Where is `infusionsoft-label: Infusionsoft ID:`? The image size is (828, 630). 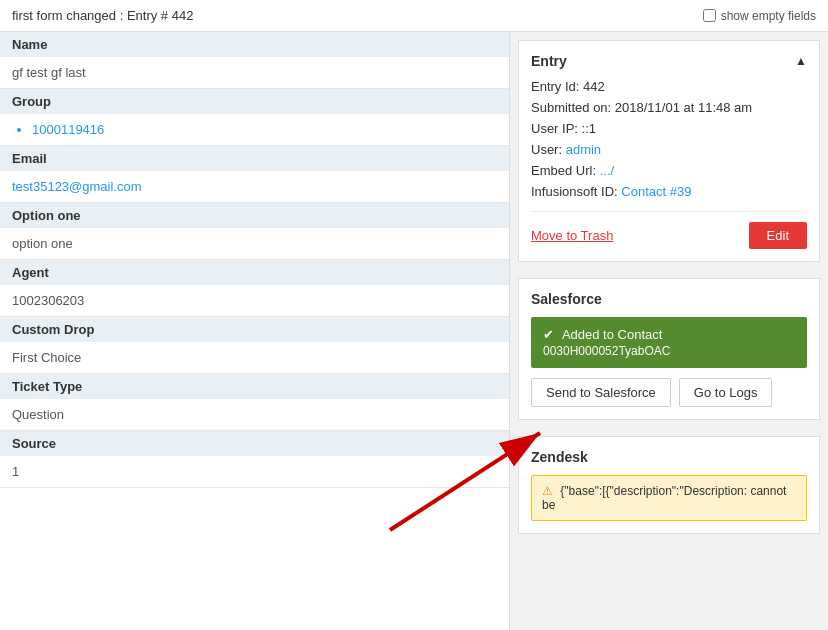
infusionsoft-label: Infusionsoft ID: is located at coordinates (574, 192).